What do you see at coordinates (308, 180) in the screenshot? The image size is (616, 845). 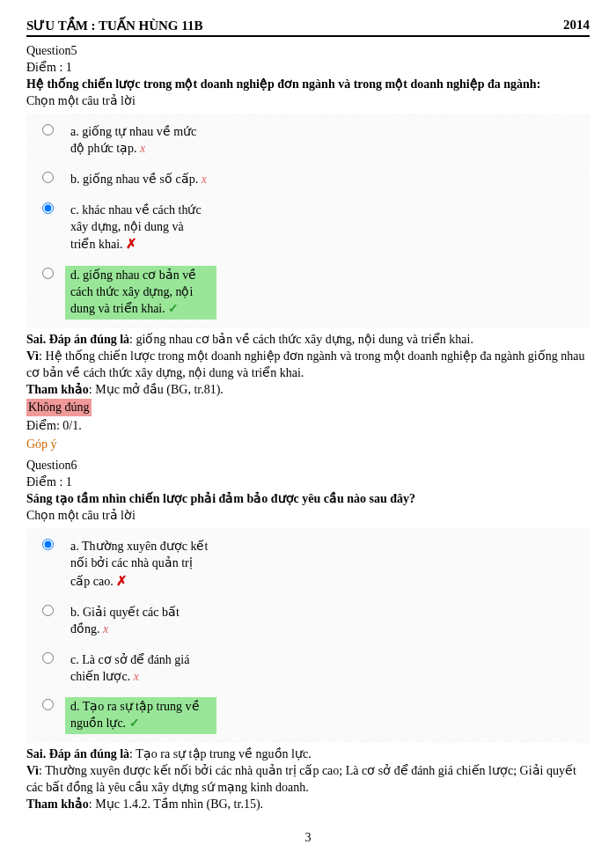 I see `option-row: b. giống nhau về số cấp. x` at bounding box center [308, 180].